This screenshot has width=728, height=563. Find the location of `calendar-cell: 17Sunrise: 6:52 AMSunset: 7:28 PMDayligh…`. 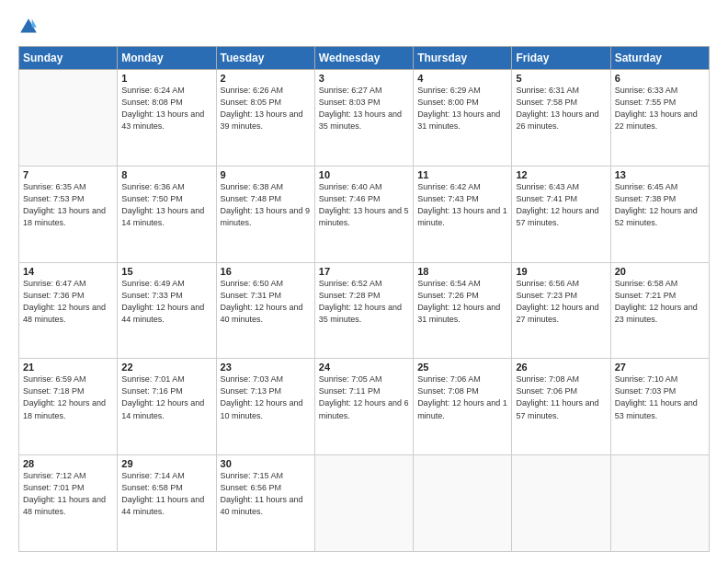

calendar-cell: 17Sunrise: 6:52 AMSunset: 7:28 PMDayligh… is located at coordinates (364, 311).